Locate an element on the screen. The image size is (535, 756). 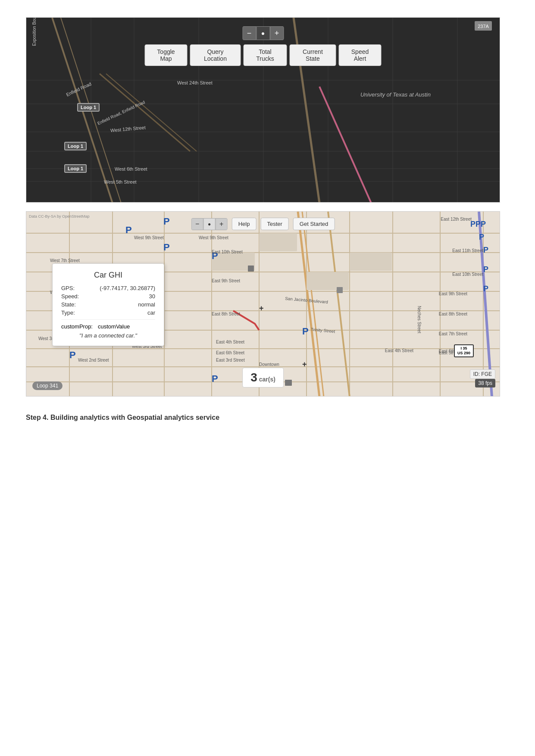
w7th-label: West 7th Street is located at coordinates (65, 260).